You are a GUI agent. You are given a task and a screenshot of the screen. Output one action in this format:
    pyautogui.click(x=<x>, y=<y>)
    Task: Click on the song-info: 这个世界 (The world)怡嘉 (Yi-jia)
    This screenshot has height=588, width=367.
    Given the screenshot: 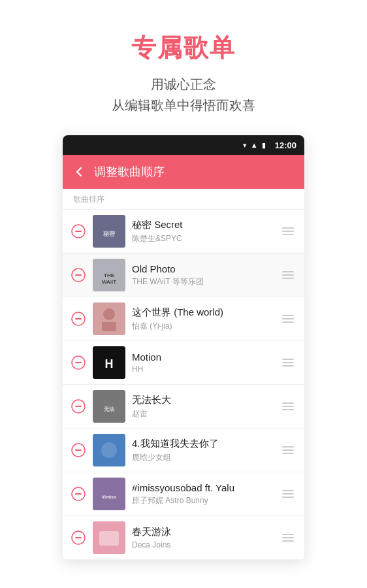 What is the action you would take?
    pyautogui.click(x=202, y=319)
    